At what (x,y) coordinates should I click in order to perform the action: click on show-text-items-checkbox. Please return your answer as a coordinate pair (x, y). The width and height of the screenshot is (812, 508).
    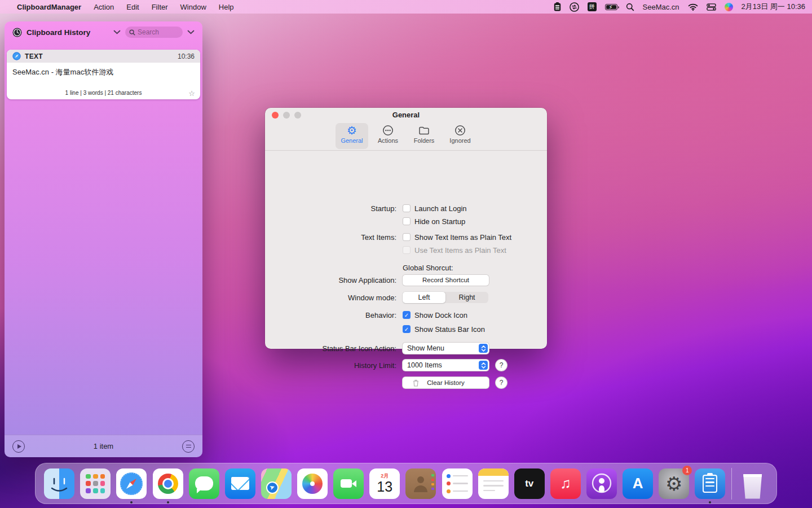
    Looking at the image, I should click on (407, 237).